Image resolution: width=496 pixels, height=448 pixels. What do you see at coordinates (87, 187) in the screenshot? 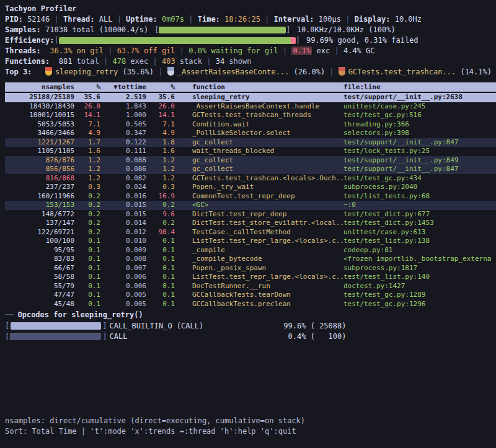
I see `cell-pct-direct: 0.3` at bounding box center [87, 187].